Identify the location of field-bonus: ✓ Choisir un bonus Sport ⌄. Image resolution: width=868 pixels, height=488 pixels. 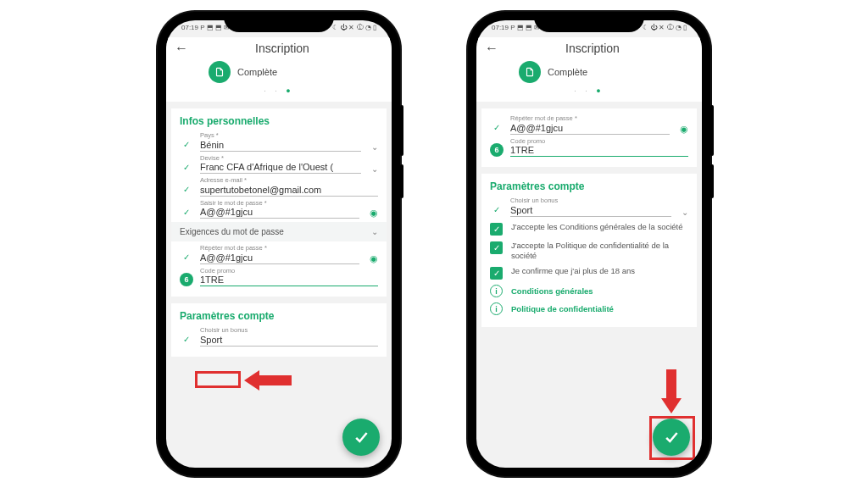
(589, 207).